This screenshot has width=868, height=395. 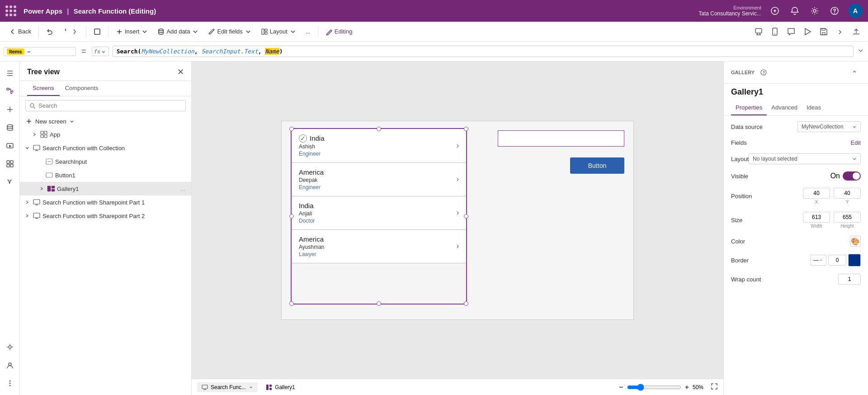 What do you see at coordinates (292, 216) in the screenshot?
I see `selection-handle-ml` at bounding box center [292, 216].